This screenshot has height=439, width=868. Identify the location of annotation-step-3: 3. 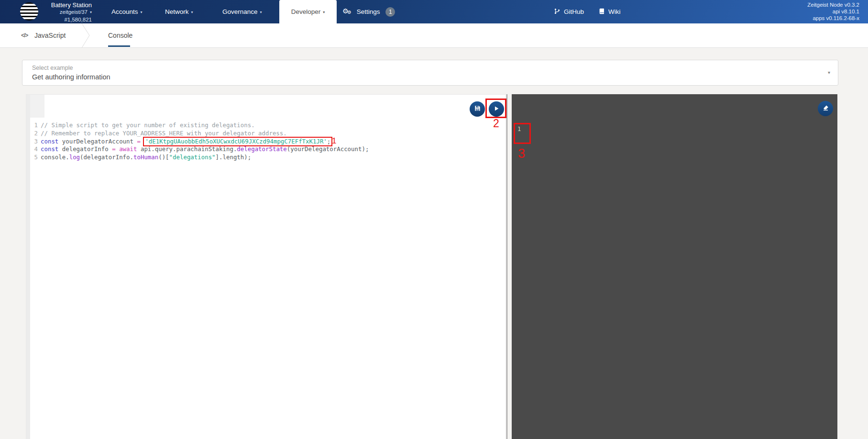
(521, 154).